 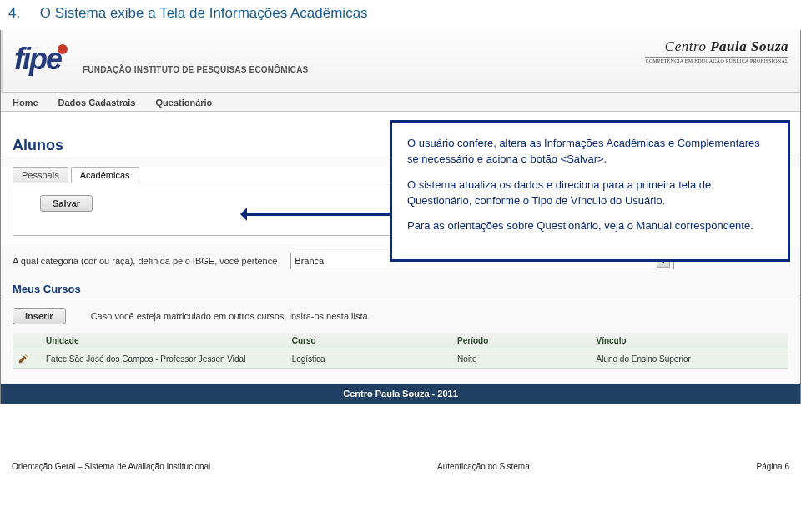 I want to click on meus-cursos-heading: Meus Cursos, so click(x=400, y=287).